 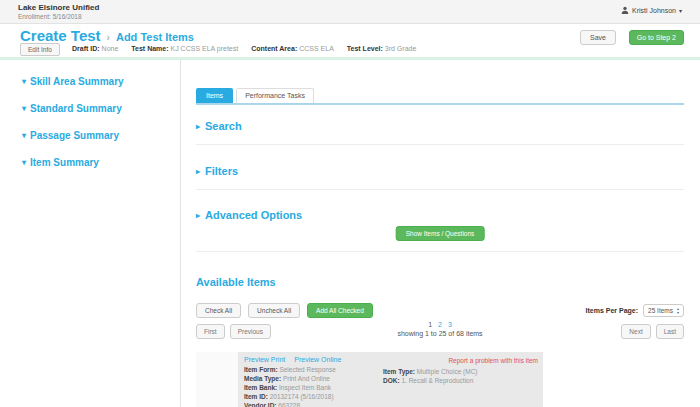 I want to click on edit-info-button: Edit Info, so click(x=40, y=50).